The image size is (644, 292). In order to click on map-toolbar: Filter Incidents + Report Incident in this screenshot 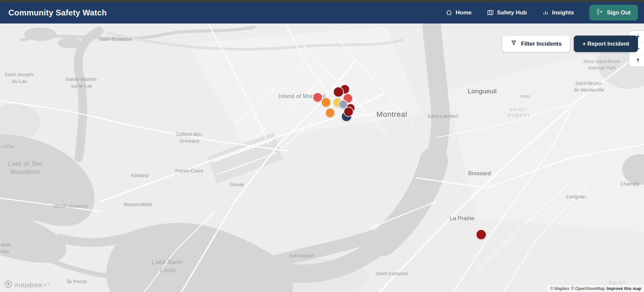, I will do `click(570, 44)`.